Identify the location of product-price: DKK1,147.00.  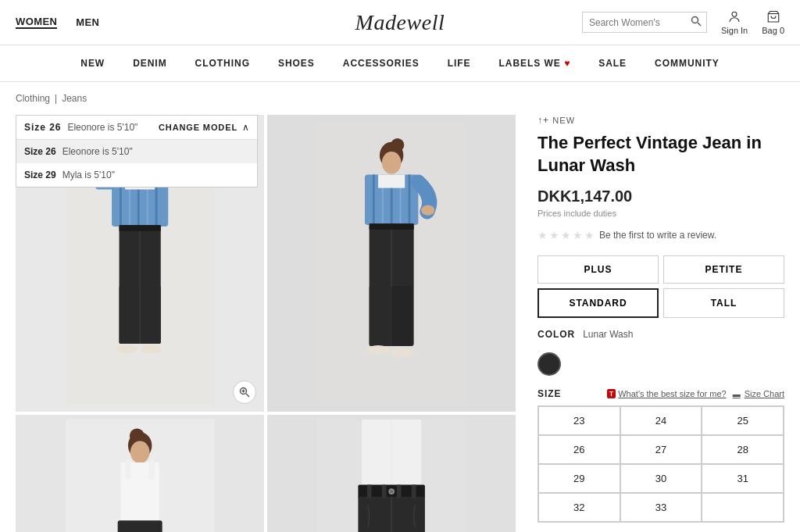
(661, 197).